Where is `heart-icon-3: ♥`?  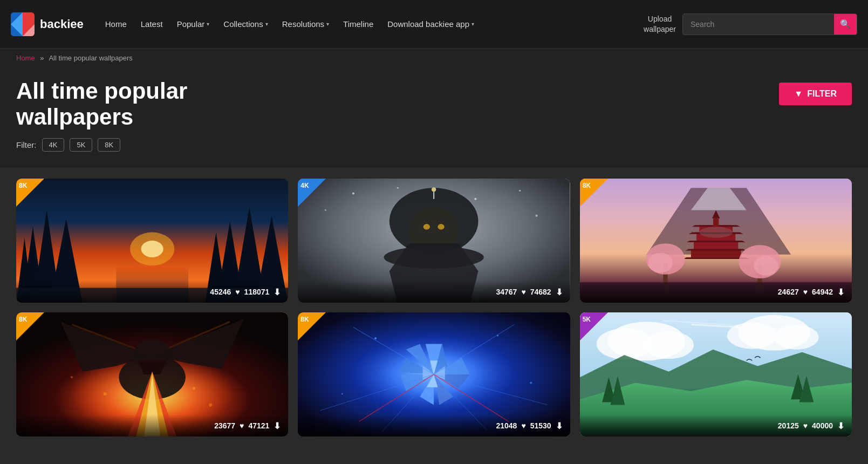
heart-icon-3: ♥ is located at coordinates (805, 292).